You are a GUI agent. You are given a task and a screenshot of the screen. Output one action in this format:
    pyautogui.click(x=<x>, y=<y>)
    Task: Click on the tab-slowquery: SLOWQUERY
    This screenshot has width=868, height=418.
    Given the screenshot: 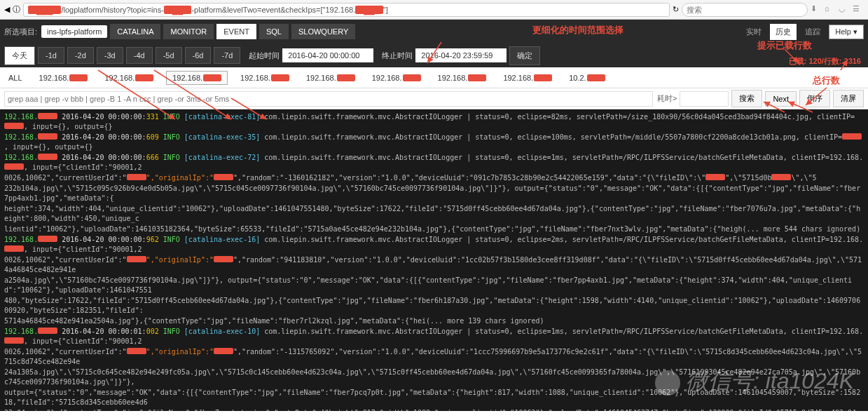 What is the action you would take?
    pyautogui.click(x=324, y=32)
    